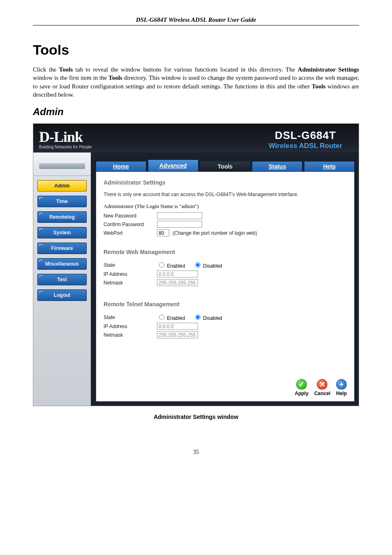 This screenshot has width=392, height=555. I want to click on radio-rtm-disabled: Disabled, so click(208, 318).